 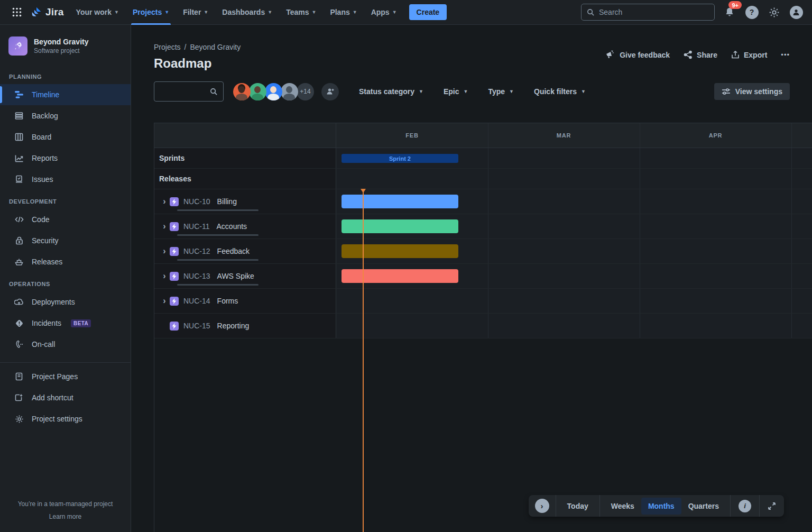 What do you see at coordinates (772, 506) in the screenshot?
I see `fullscreen-icon` at bounding box center [772, 506].